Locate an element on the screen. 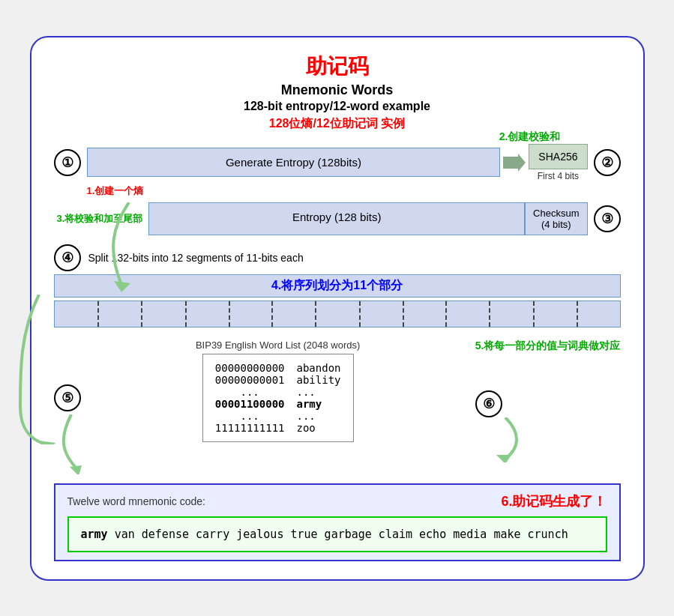 This screenshot has height=616, width=674. bip39-label: BIP39 English Word List (2048 words) is located at coordinates (277, 345).